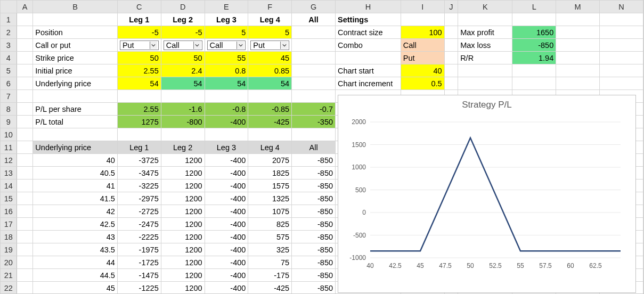 Image resolution: width=644 pixels, height=294 pixels. What do you see at coordinates (76, 224) in the screenshot?
I see `tbl-underlying: 42.5` at bounding box center [76, 224].